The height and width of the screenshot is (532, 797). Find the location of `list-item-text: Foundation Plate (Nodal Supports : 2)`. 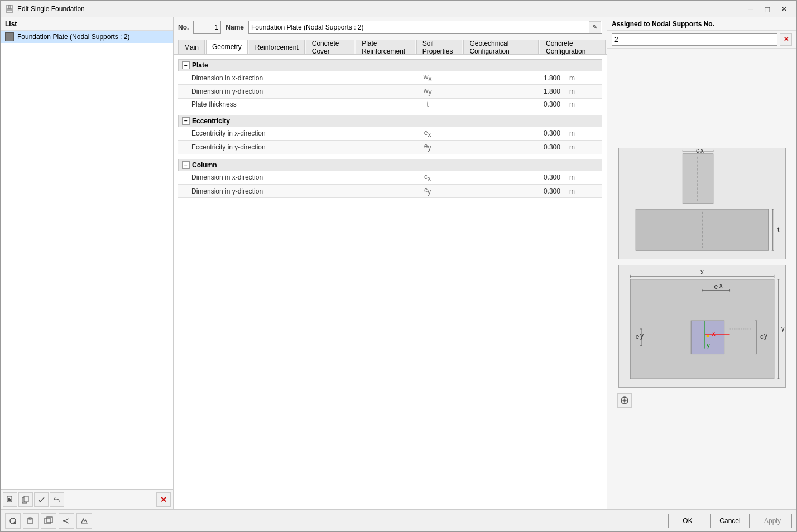

list-item-text: Foundation Plate (Nodal Supports : 2) is located at coordinates (74, 37).